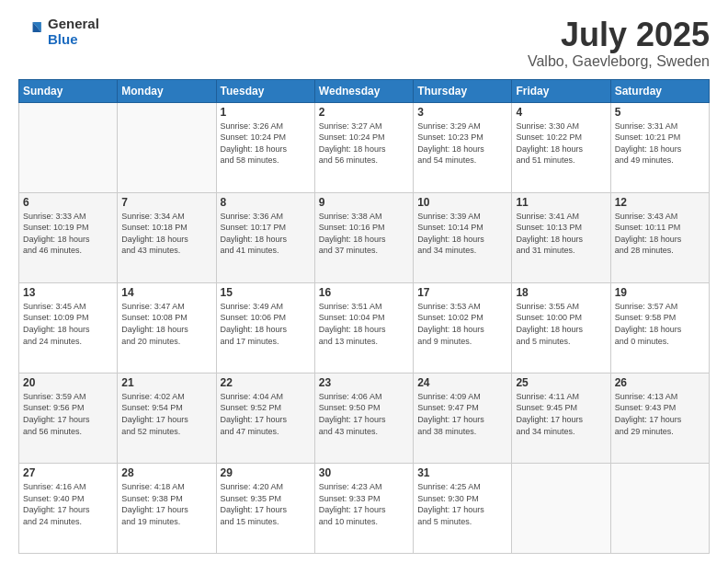 This screenshot has width=728, height=563. What do you see at coordinates (68, 237) in the screenshot?
I see `calendar-day-cell: 6Sunrise: 3:33 AM Sunset: 10:19 PM Dayli…` at bounding box center [68, 237].